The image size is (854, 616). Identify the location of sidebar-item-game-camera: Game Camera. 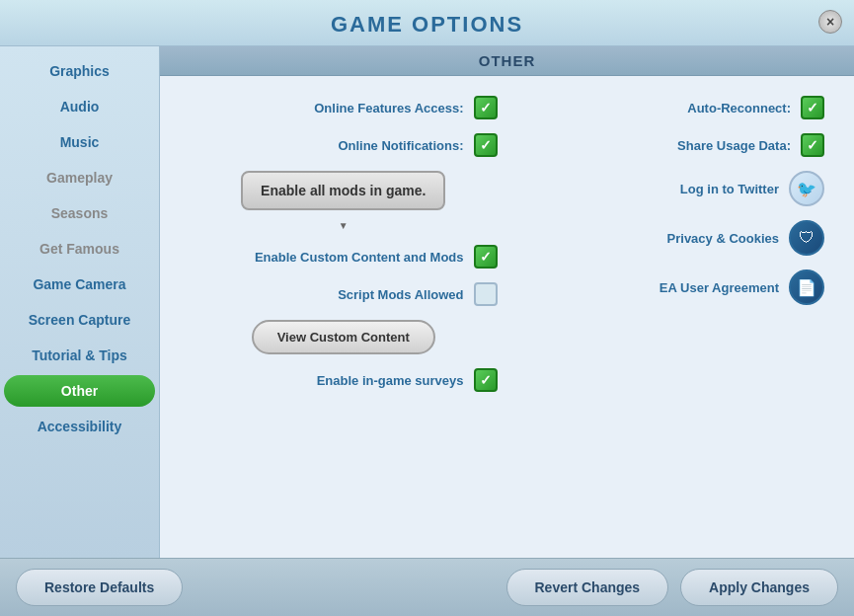
(79, 284).